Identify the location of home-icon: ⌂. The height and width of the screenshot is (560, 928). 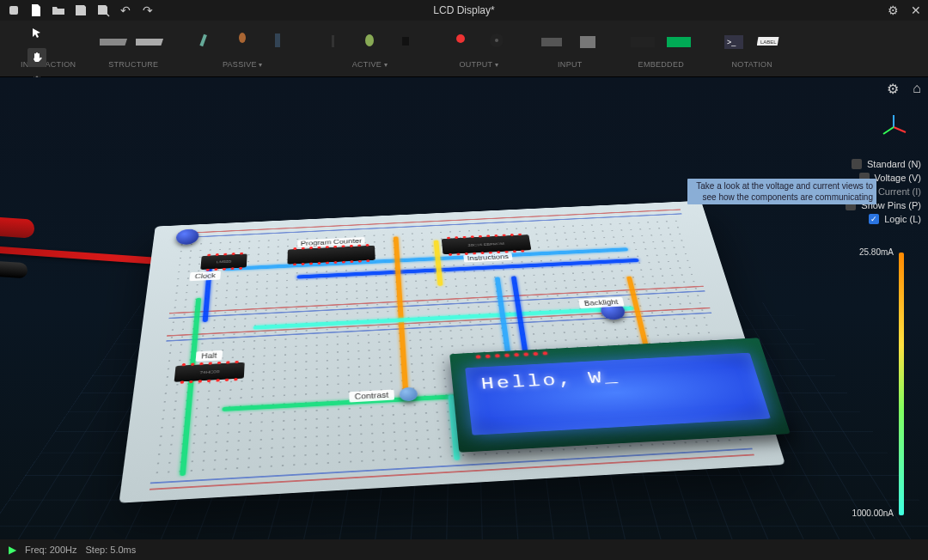
(917, 89).